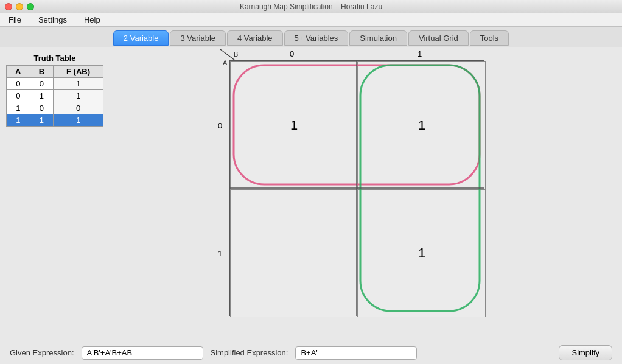  I want to click on tab-bar: 2 Variable 3 Variable 4 Variable 5+ Vari…, so click(311, 37).